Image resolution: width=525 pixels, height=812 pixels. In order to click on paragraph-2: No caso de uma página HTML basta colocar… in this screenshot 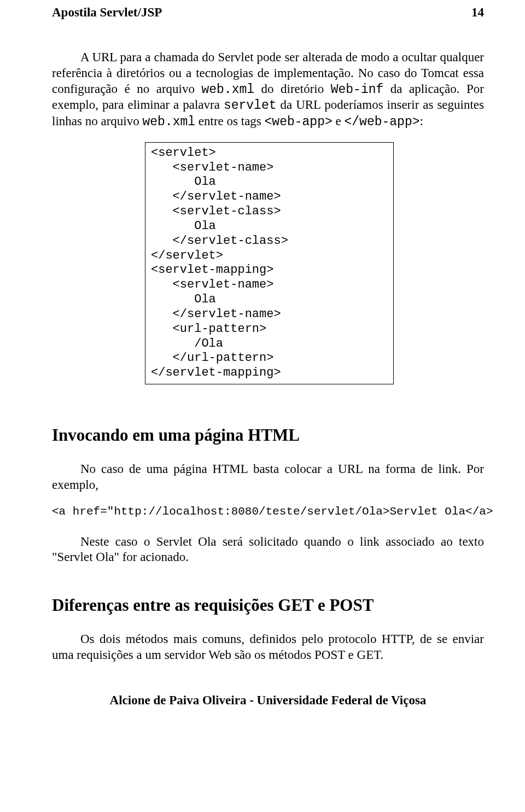, I will do `click(268, 477)`.